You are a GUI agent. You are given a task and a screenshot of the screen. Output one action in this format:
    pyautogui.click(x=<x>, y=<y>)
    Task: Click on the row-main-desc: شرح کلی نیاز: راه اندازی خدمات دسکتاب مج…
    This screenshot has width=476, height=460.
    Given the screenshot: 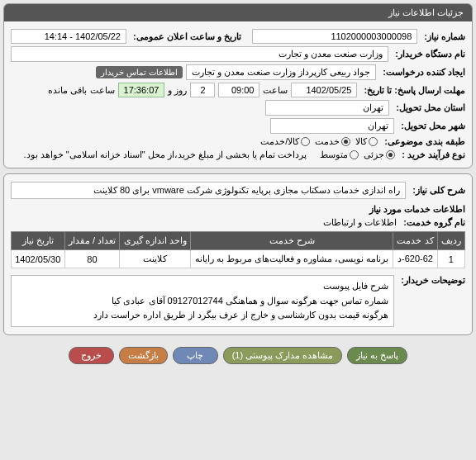 What is the action you would take?
    pyautogui.click(x=238, y=190)
    